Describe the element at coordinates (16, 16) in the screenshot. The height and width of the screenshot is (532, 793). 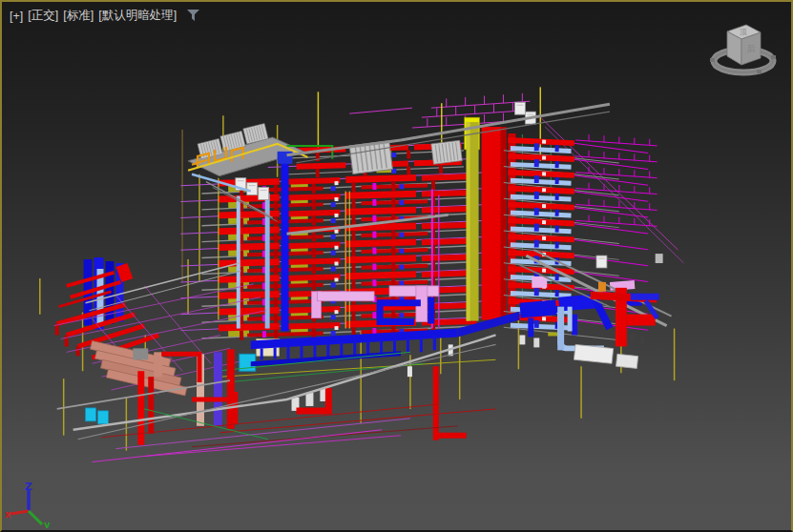
I see `viewport-general-menu: [+]` at that location.